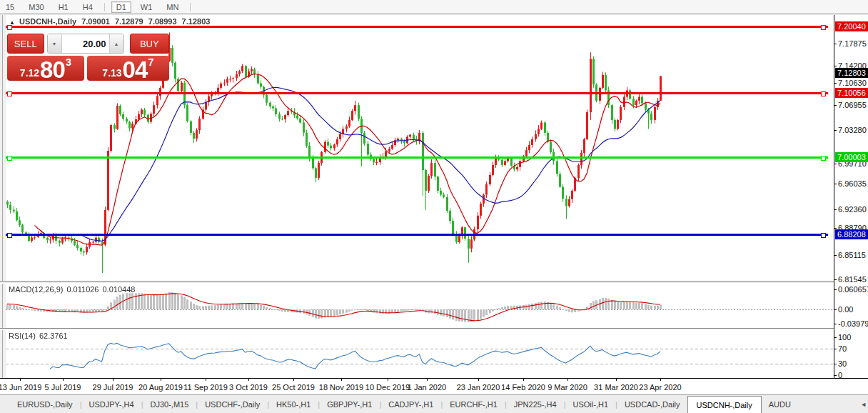 This screenshot has height=413, width=868. What do you see at coordinates (852, 105) in the screenshot?
I see `price-tick-7.06955: 7.06955` at bounding box center [852, 105].